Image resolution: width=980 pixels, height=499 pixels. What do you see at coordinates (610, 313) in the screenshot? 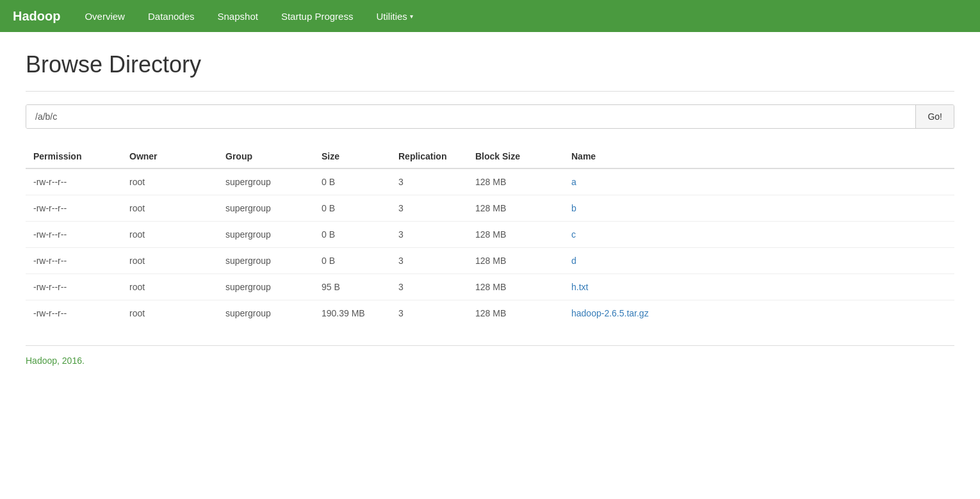
I see `link-hadoop-2.6.5.tar.gz: hadoop-2.6.5.tar.gz` at bounding box center [610, 313].